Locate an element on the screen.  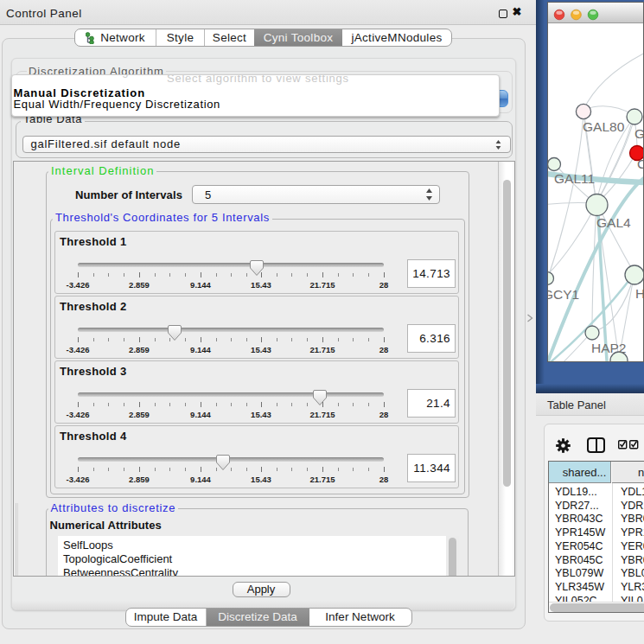
svg-text: GCY1 is located at coordinates (564, 294).